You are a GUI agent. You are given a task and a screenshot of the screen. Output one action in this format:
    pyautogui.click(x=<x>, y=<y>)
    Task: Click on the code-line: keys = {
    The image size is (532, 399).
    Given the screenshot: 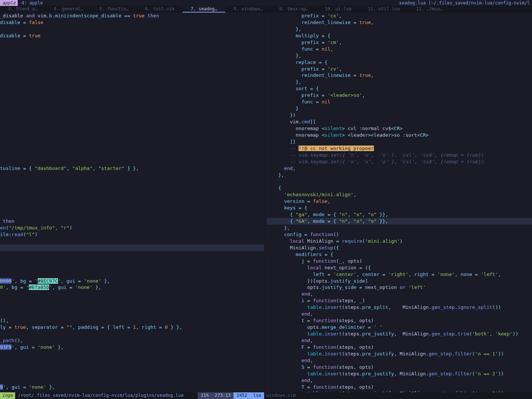 What is the action you would take?
    pyautogui.click(x=399, y=208)
    